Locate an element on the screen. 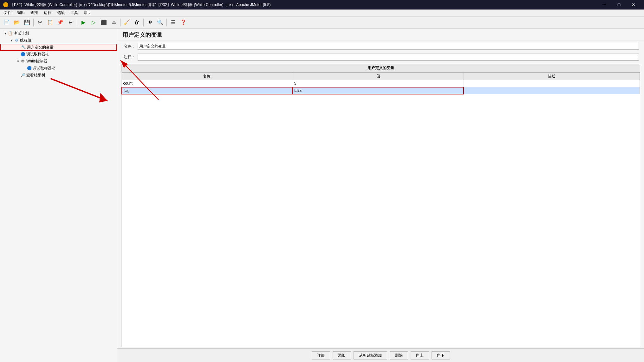  menu-run: 运行 is located at coordinates (48, 13).